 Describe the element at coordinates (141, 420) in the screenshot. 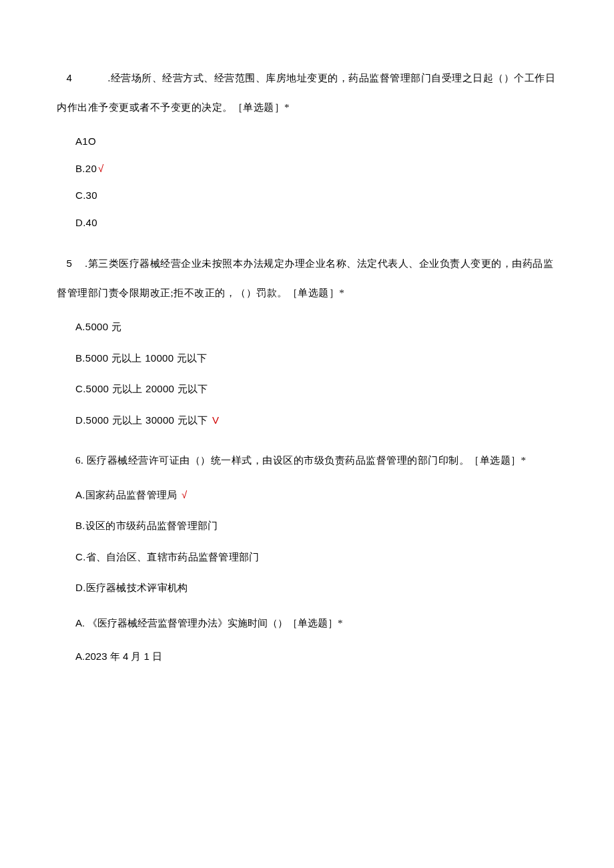

I see `option-text: D.5000 元以上 30000 元以下` at that location.